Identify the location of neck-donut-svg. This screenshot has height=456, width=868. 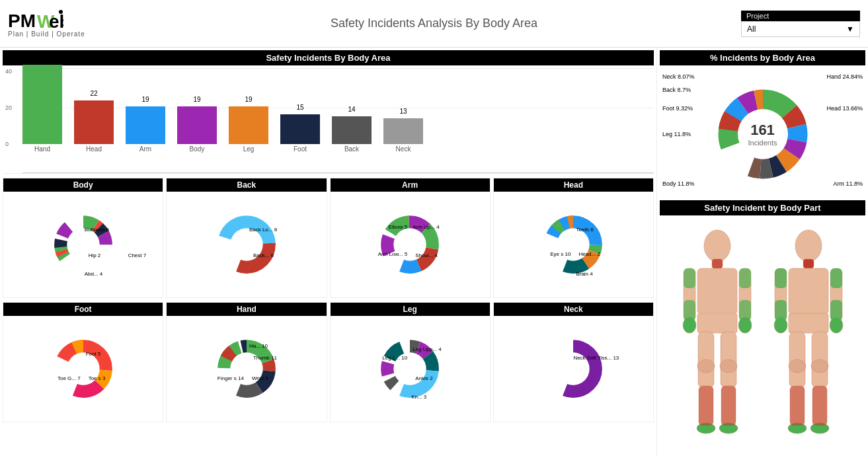
(573, 369).